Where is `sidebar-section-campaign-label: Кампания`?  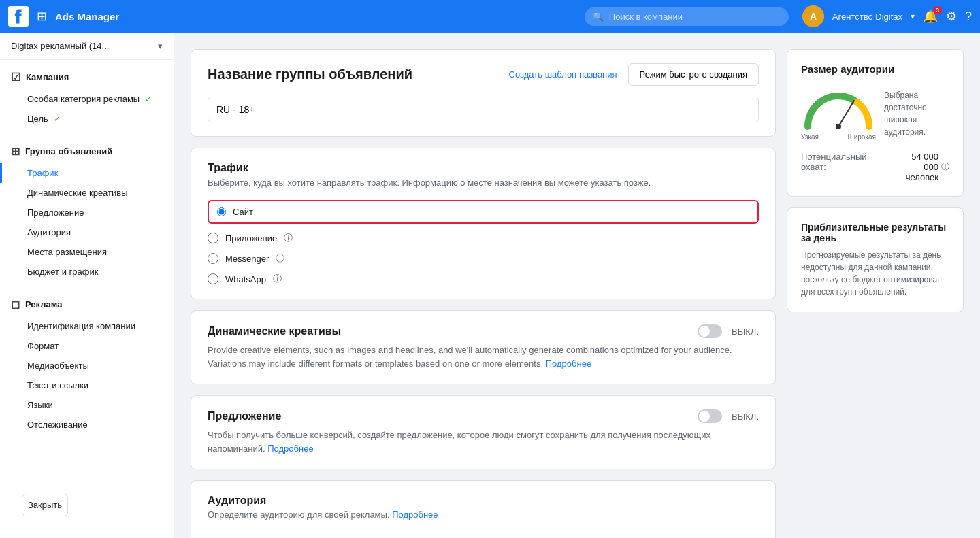
sidebar-section-campaign-label: Кампания is located at coordinates (48, 78).